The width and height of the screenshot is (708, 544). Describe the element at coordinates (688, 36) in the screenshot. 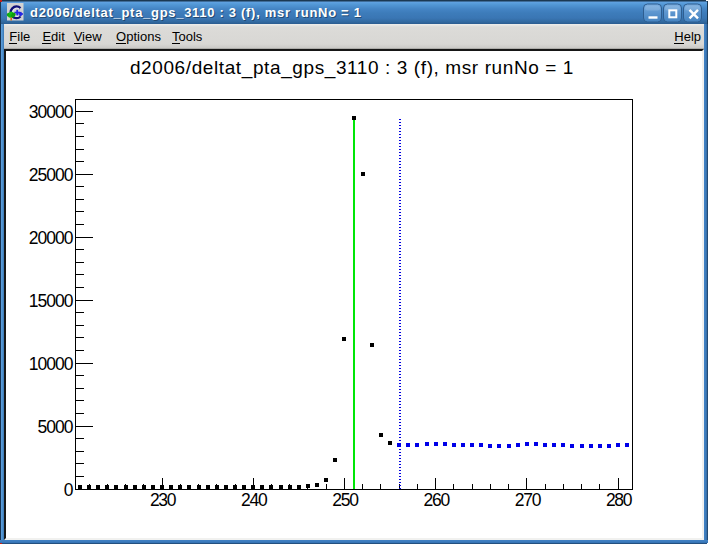

I see `svg-text: Help` at that location.